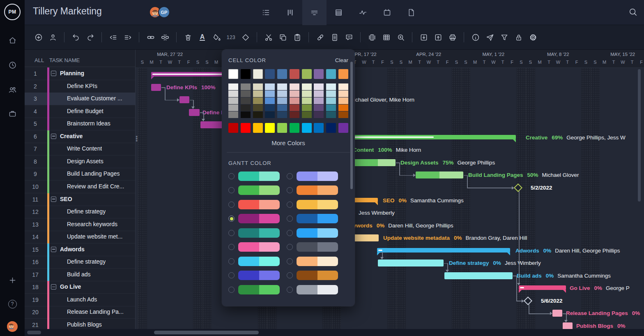 The height and width of the screenshot is (336, 644). What do you see at coordinates (113, 37) in the screenshot?
I see `outdent-icon` at bounding box center [113, 37].